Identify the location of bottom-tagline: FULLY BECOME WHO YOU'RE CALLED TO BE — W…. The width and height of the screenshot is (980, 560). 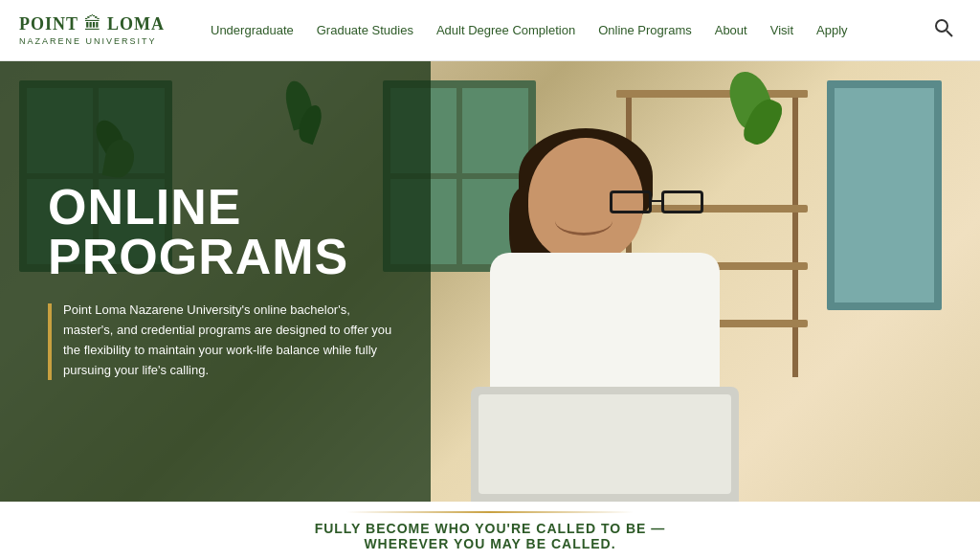
(490, 536).